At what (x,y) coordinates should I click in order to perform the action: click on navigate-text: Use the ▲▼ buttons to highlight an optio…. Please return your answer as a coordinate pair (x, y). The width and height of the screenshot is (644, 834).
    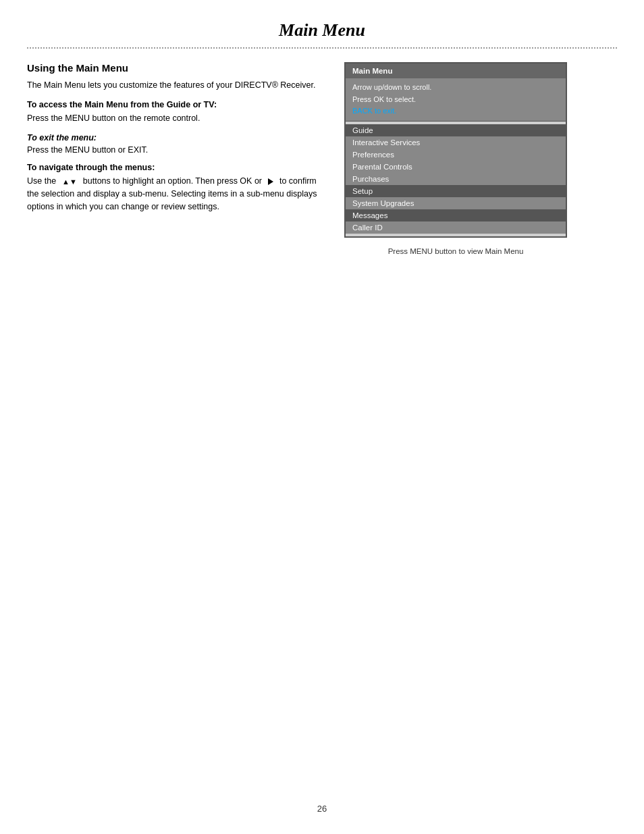
    Looking at the image, I should click on (176, 194).